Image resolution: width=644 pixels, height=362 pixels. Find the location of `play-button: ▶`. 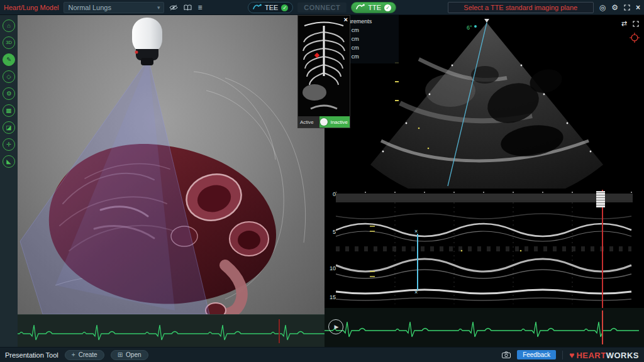

play-button: ▶ is located at coordinates (336, 327).